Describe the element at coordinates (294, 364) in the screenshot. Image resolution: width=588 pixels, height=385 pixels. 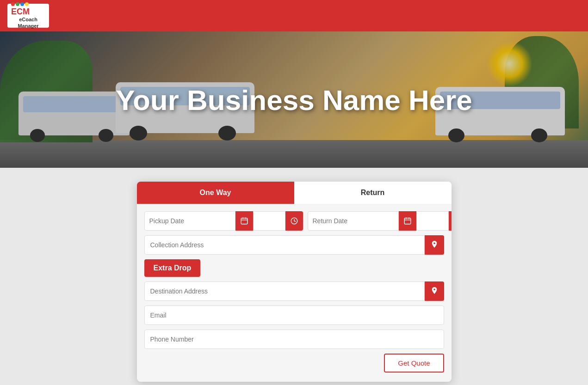
I see `button-row: Get Quote` at that location.